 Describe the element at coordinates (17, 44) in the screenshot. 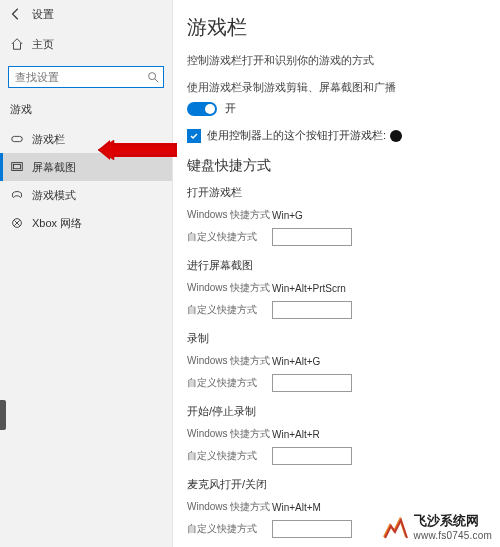

I see `home-icon` at that location.